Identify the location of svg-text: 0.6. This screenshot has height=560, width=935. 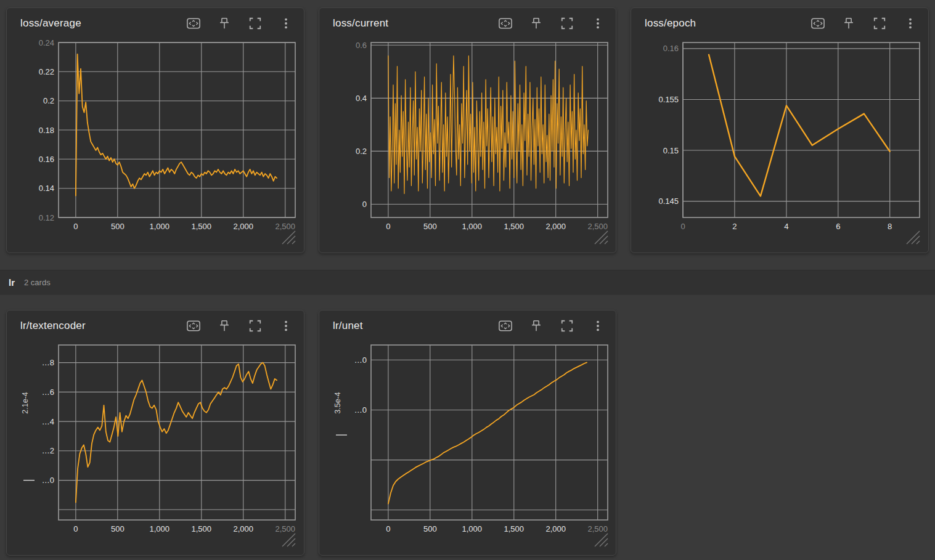
(361, 46).